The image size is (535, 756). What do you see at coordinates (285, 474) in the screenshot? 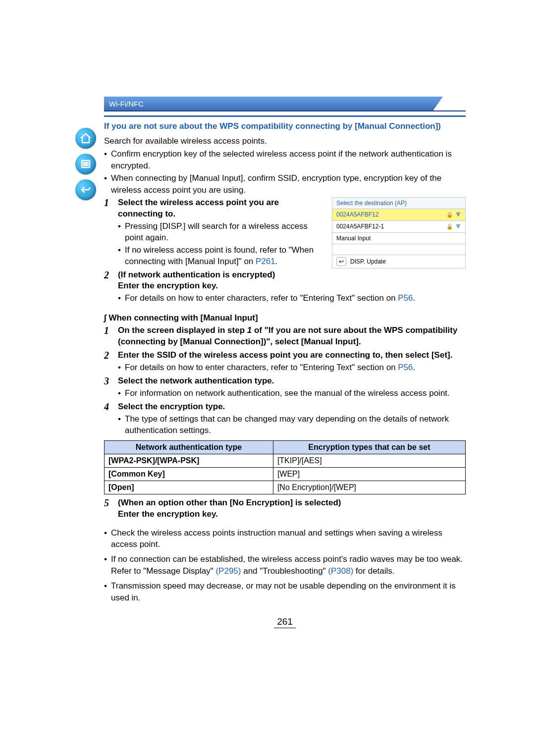
I see `table-row: [Common Key][WEP]` at bounding box center [285, 474].